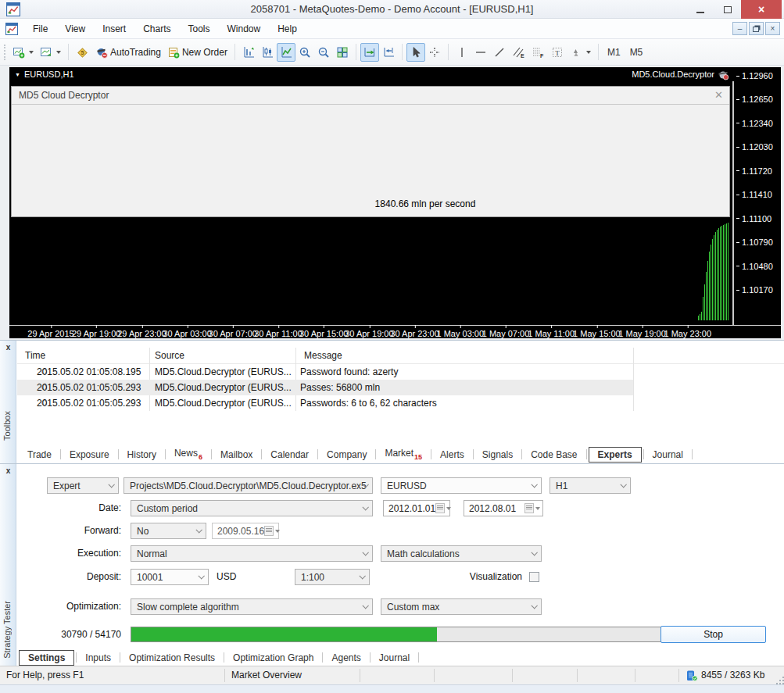 The width and height of the screenshot is (784, 693). I want to click on forward-mode-select: No, so click(169, 531).